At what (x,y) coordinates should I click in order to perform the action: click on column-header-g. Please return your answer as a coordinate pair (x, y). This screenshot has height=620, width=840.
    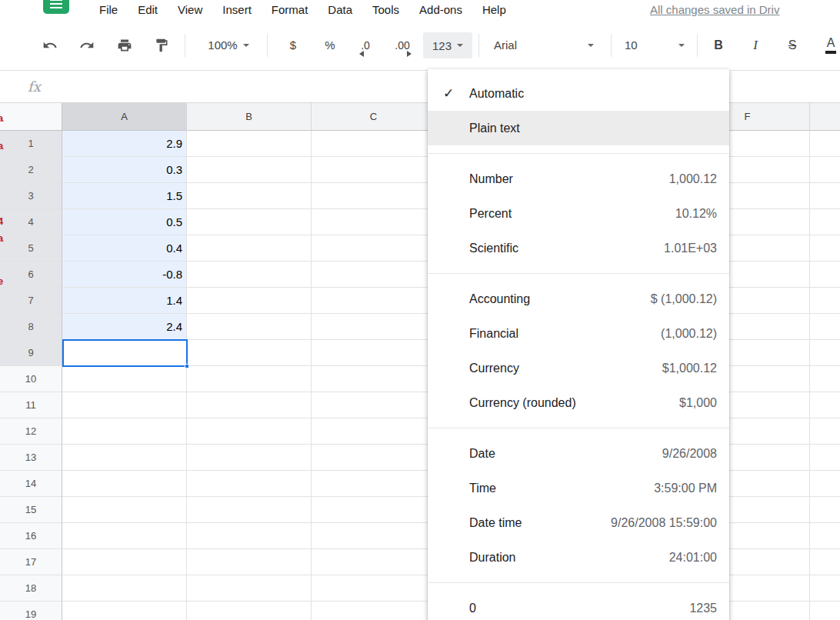
    Looking at the image, I should click on (825, 117).